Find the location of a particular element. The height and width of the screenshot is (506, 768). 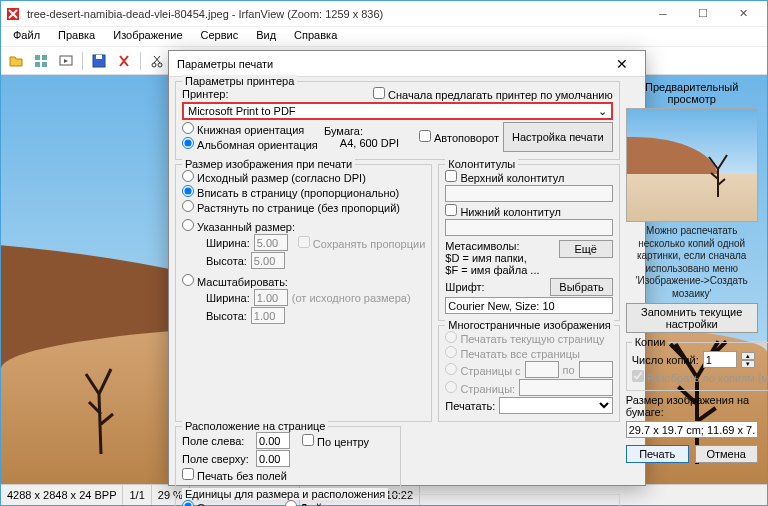

image-size-group-title: Размер изображения при печати is located at coordinates (268, 164).